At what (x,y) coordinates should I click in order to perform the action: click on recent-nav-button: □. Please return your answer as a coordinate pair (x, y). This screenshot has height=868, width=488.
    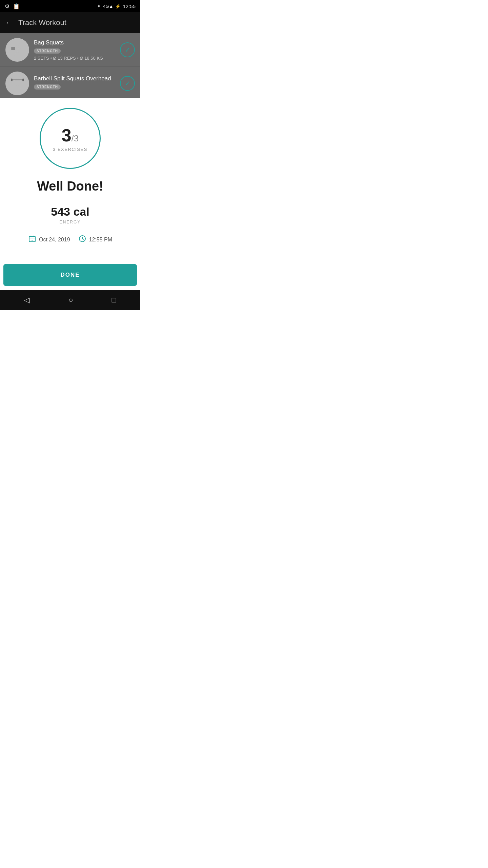
    Looking at the image, I should click on (114, 300).